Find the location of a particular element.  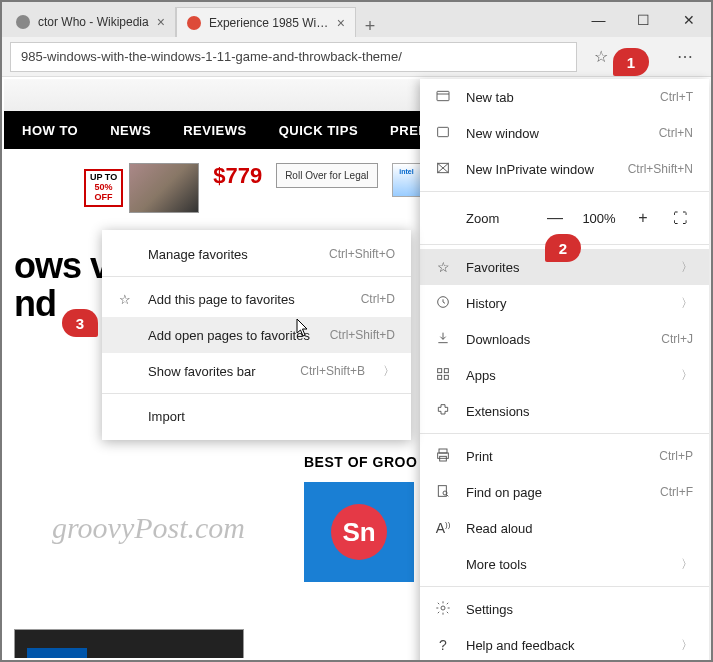

nav-item: HOW TO is located at coordinates (50, 130).